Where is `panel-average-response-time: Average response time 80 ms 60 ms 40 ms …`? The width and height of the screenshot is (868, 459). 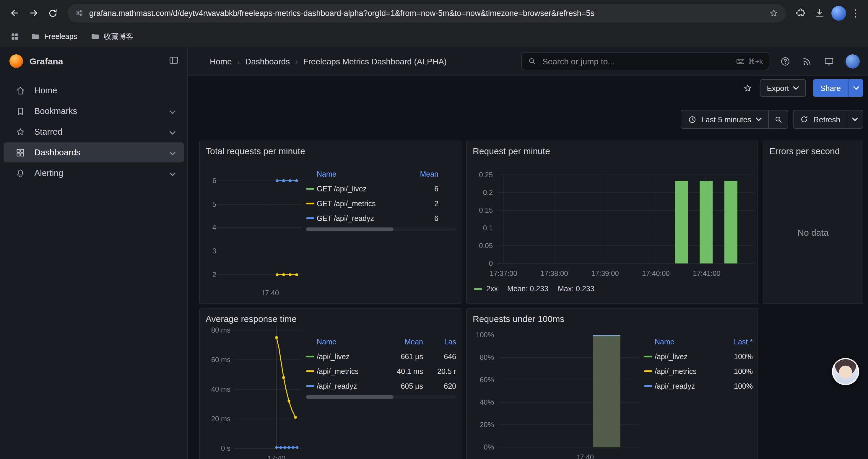 panel-average-response-time: Average response time 80 ms 60 ms 40 ms … is located at coordinates (330, 384).